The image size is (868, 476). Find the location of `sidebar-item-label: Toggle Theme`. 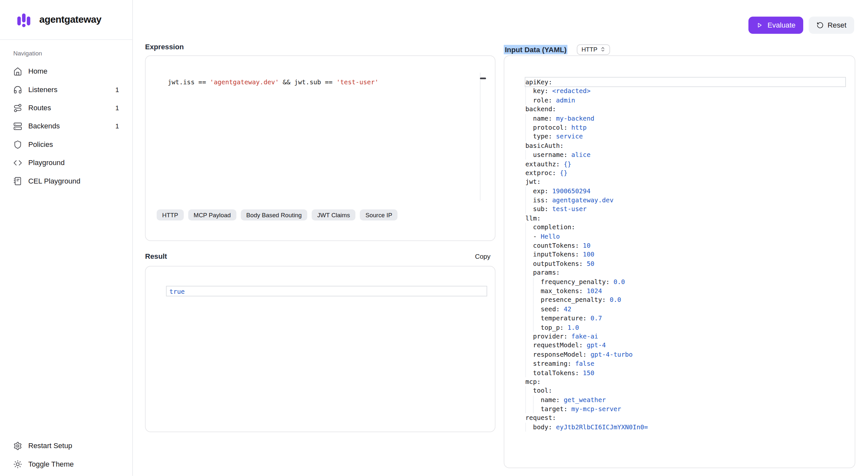

sidebar-item-label: Toggle Theme is located at coordinates (71, 464).